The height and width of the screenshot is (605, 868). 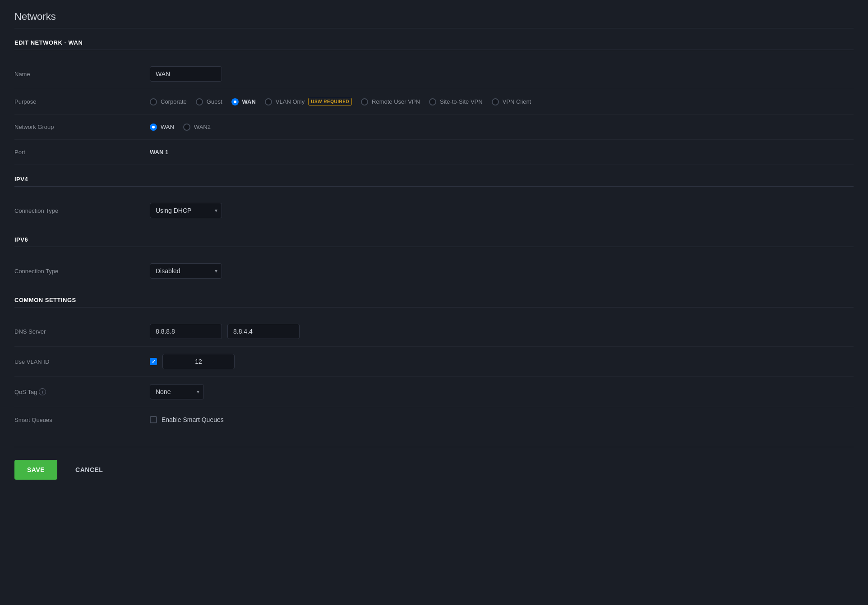 I want to click on network-group-label: Network Group, so click(x=82, y=127).